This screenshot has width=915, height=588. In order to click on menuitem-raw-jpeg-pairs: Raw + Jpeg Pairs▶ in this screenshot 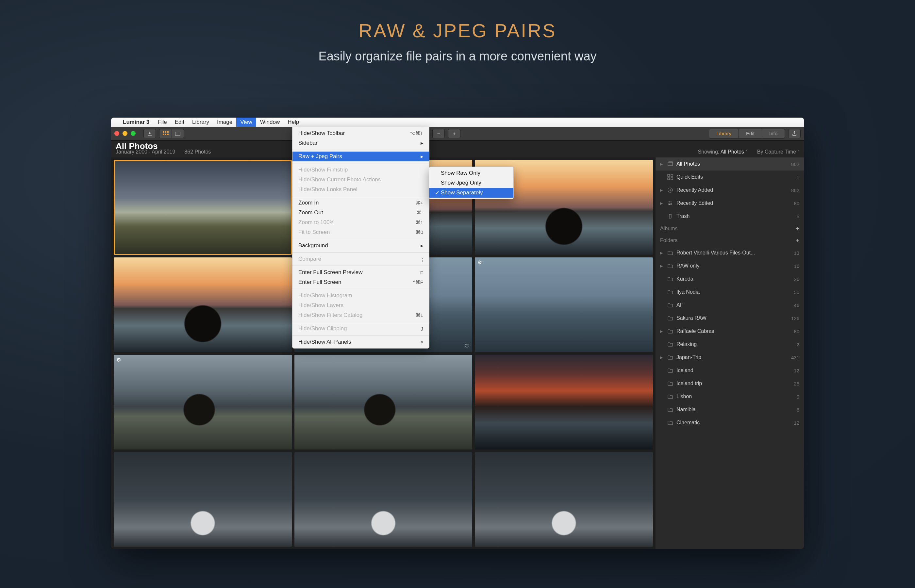, I will do `click(361, 157)`.